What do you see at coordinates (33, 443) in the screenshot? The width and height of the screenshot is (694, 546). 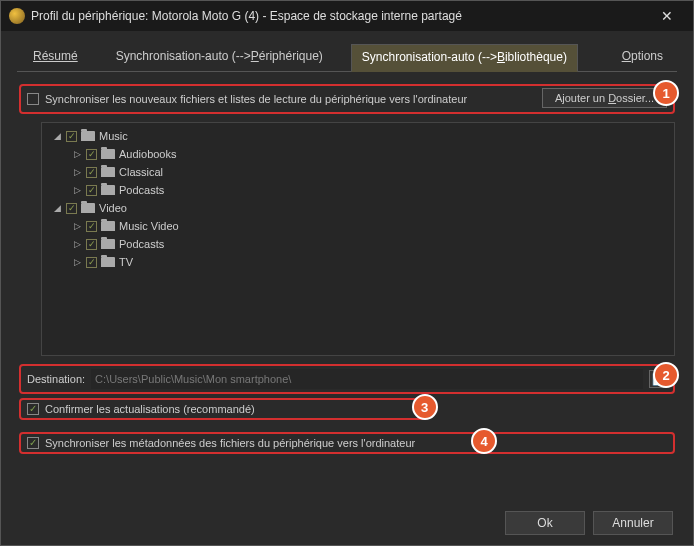 I see `sync-metadata-checkbox` at bounding box center [33, 443].